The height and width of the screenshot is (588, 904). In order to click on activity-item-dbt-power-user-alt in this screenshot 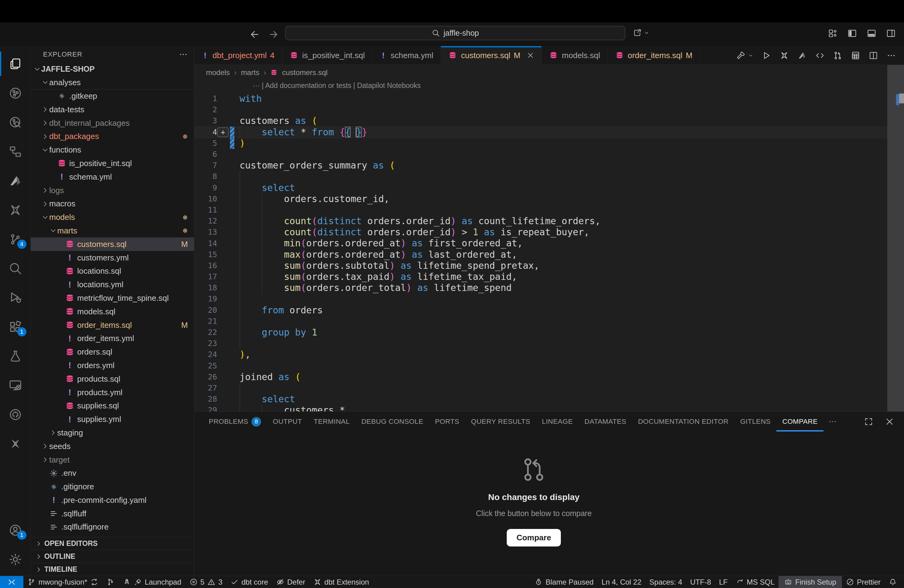, I will do `click(15, 444)`.